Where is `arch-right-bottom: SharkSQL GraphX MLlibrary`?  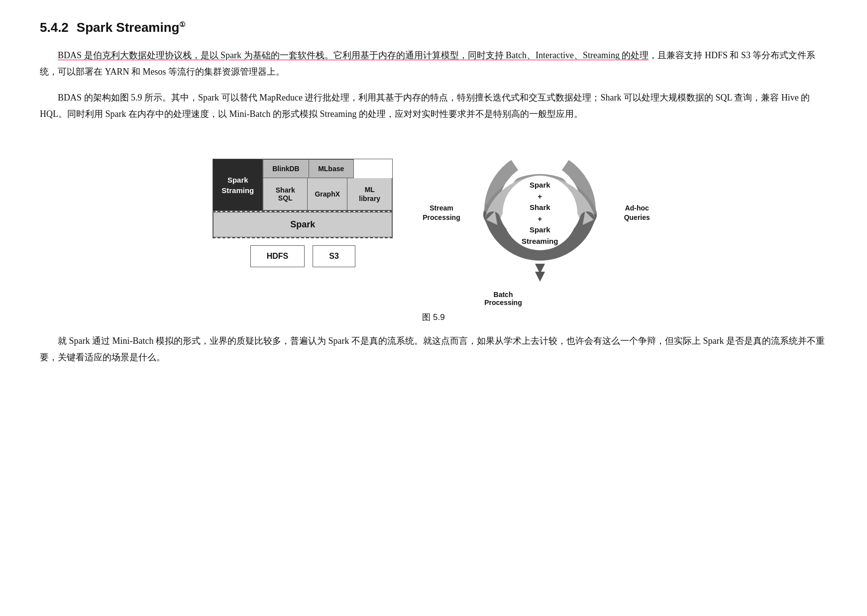 arch-right-bottom: SharkSQL GraphX MLlibrary is located at coordinates (327, 194).